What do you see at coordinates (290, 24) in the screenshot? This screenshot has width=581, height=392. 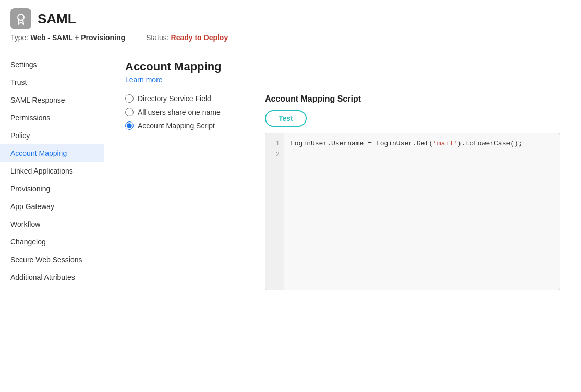 I see `app-header: SAML Type: Web - SAML + Provisioning Sta…` at bounding box center [290, 24].